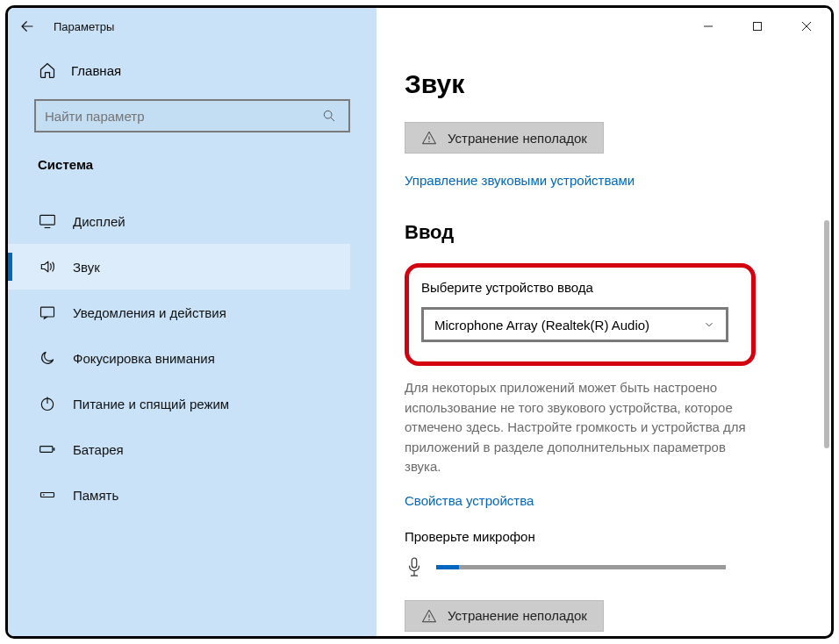  Describe the element at coordinates (86, 267) in the screenshot. I see `sidebar-item-label: Звук` at that location.